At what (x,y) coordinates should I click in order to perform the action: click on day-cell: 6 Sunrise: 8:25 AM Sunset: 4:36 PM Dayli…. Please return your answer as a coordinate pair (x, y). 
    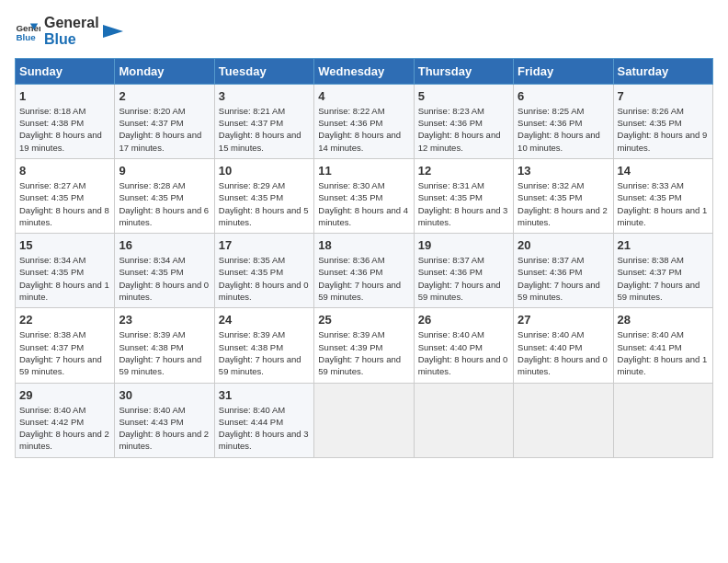
    Looking at the image, I should click on (563, 121).